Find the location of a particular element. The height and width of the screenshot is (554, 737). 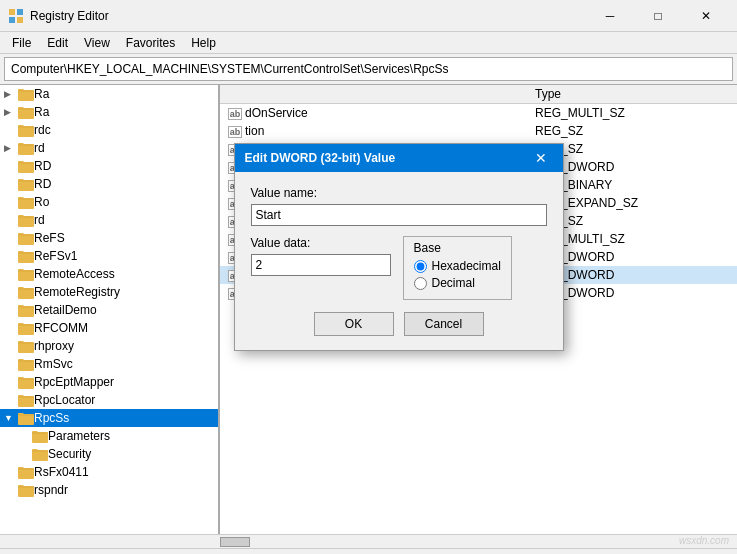

tree-item-security: Security is located at coordinates (109, 454).